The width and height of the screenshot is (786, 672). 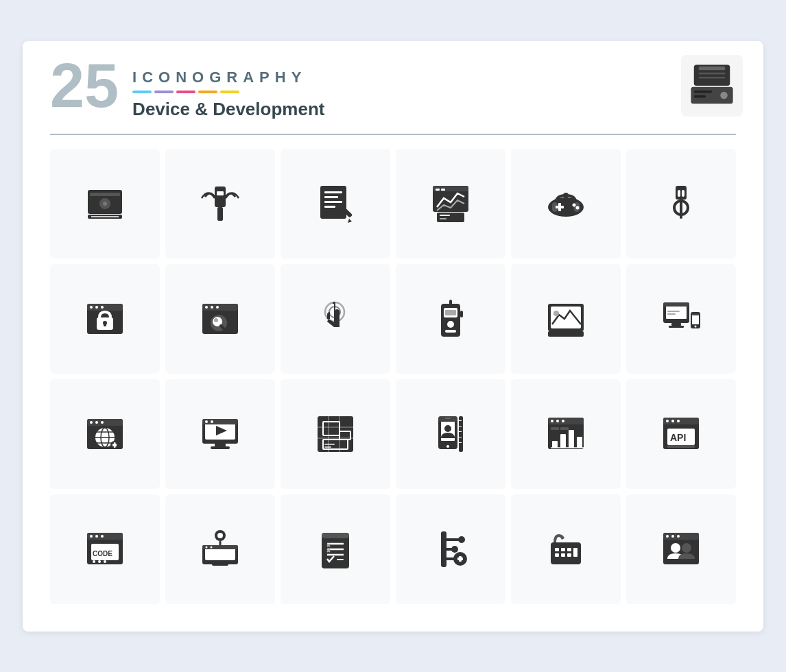 I want to click on monitor-video-icon-cell, so click(x=220, y=434).